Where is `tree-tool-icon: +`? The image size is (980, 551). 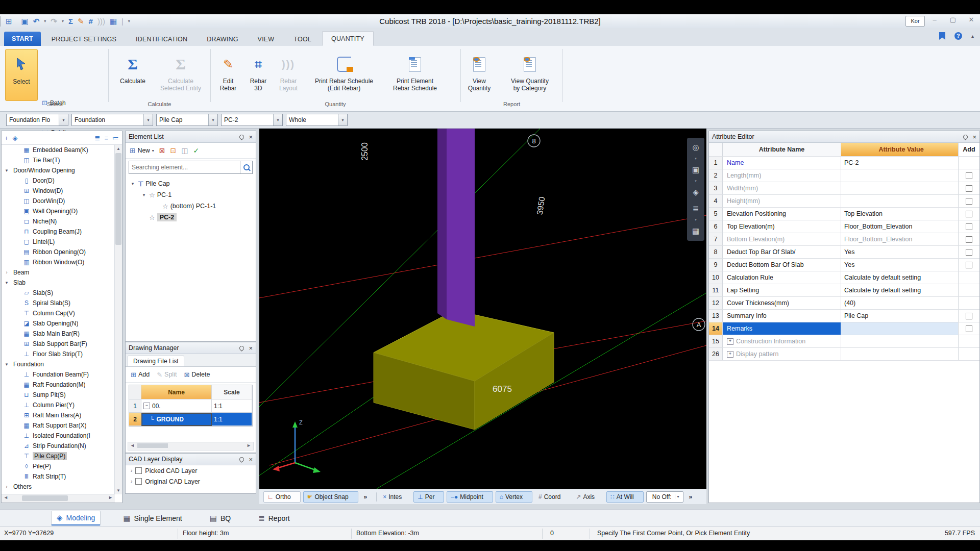
tree-tool-icon: + is located at coordinates (7, 138).